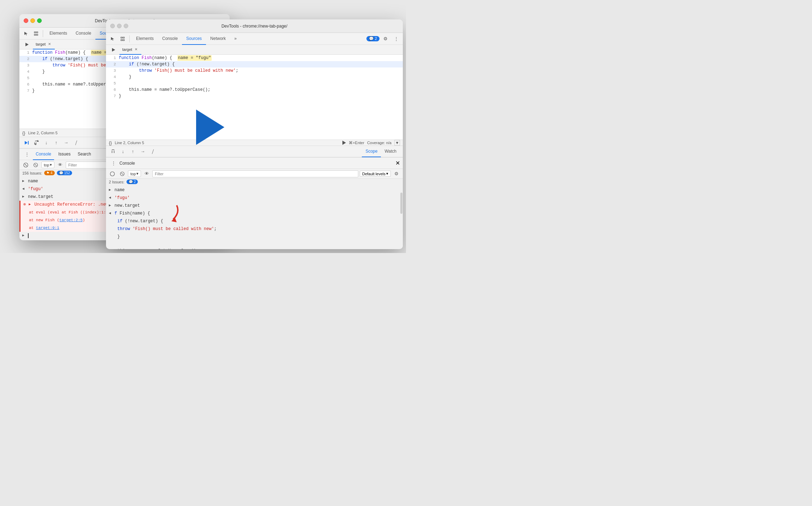 This screenshot has width=812, height=506. What do you see at coordinates (83, 34) in the screenshot?
I see `tab-console-1: Console` at bounding box center [83, 34].